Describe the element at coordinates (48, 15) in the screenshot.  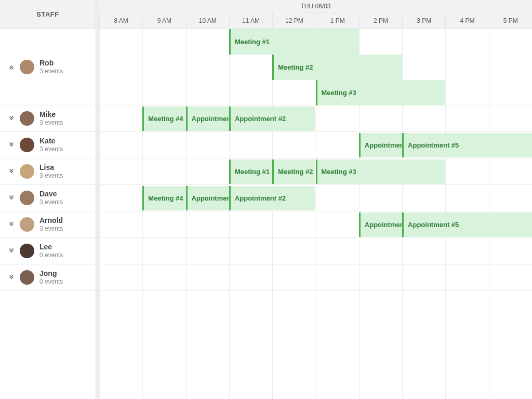
I see `sidebar-header: STAFF` at that location.